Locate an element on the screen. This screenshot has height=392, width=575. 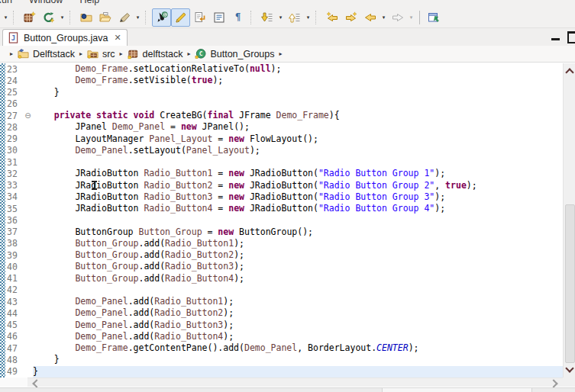
line-number: 34 is located at coordinates (14, 197).